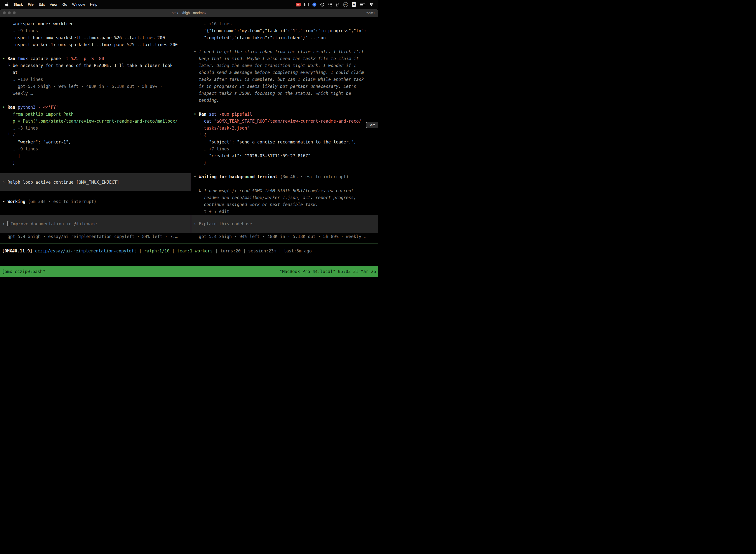 This screenshot has width=756, height=554. Describe the element at coordinates (38, 24) in the screenshot. I see `text-segment: workspace_mode: worktree` at that location.